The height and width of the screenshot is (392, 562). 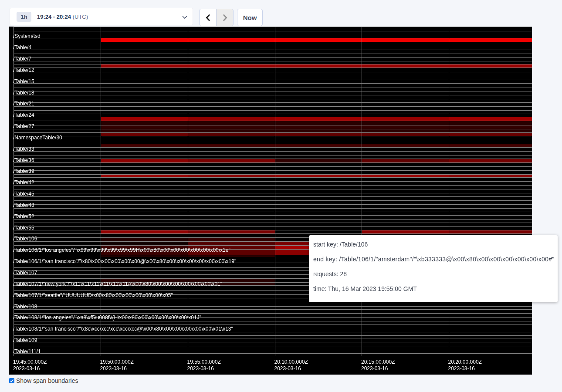 What do you see at coordinates (24, 194) in the screenshot?
I see `svg-text: /Table/45` at bounding box center [24, 194].